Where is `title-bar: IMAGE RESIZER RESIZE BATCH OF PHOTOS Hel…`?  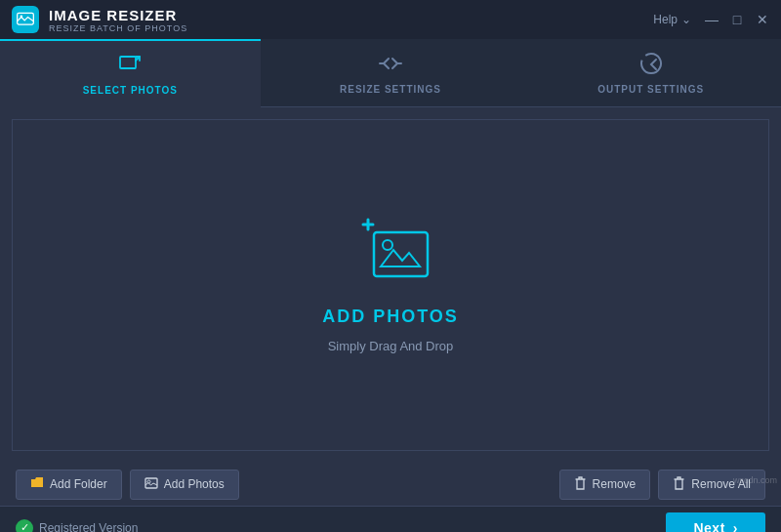
title-bar: IMAGE RESIZER RESIZE BATCH OF PHOTOS Hel… is located at coordinates (390, 20).